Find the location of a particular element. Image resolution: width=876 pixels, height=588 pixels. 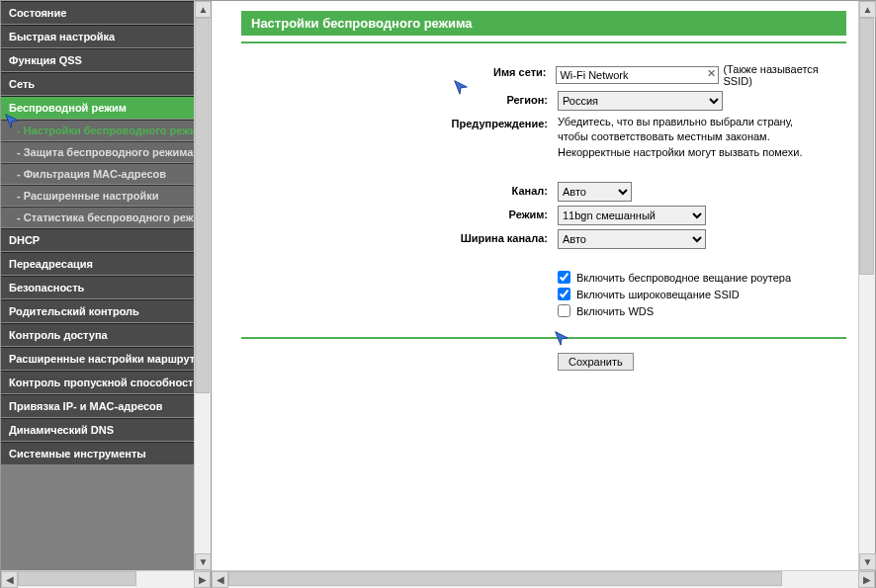

sidebar-menu-item: Системные инструменты is located at coordinates (97, 454).